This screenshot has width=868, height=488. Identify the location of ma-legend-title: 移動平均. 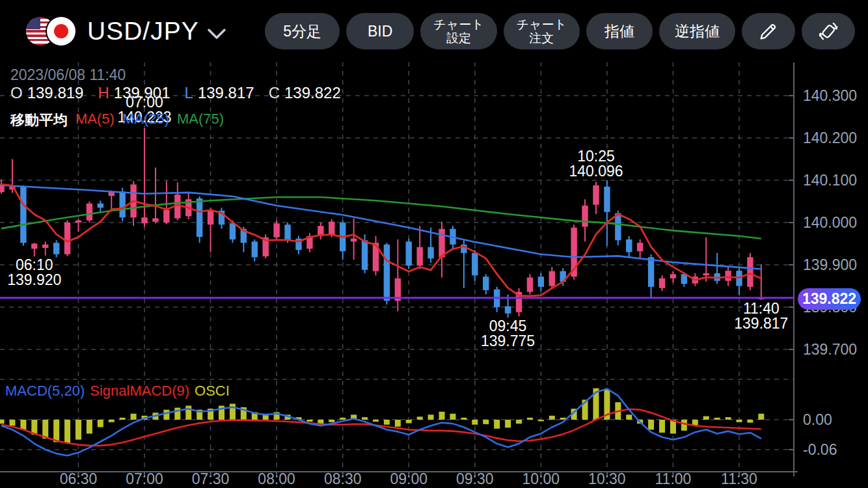
(39, 120).